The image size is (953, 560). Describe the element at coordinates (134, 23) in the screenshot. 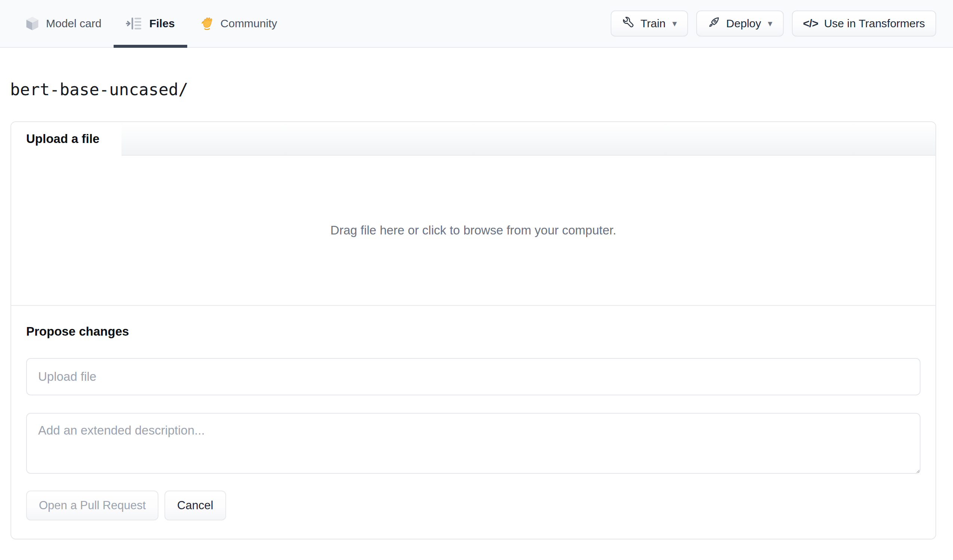

I see `files-list-icon` at that location.